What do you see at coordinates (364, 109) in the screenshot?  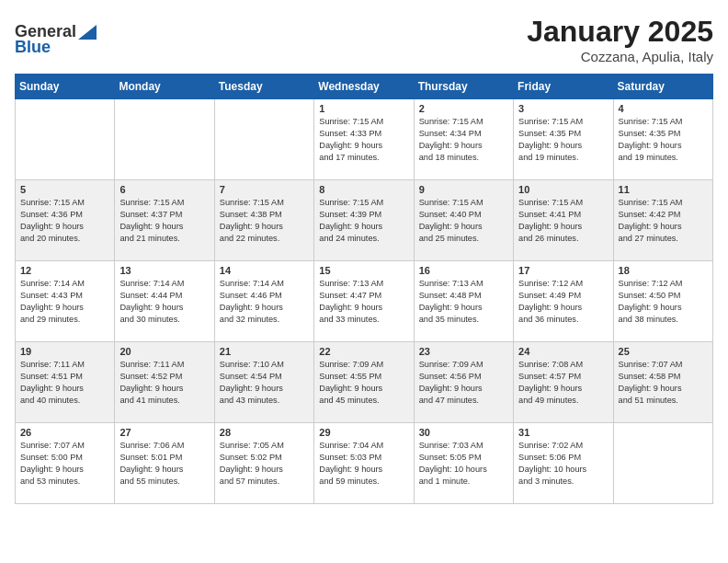 I see `day-number: 1` at bounding box center [364, 109].